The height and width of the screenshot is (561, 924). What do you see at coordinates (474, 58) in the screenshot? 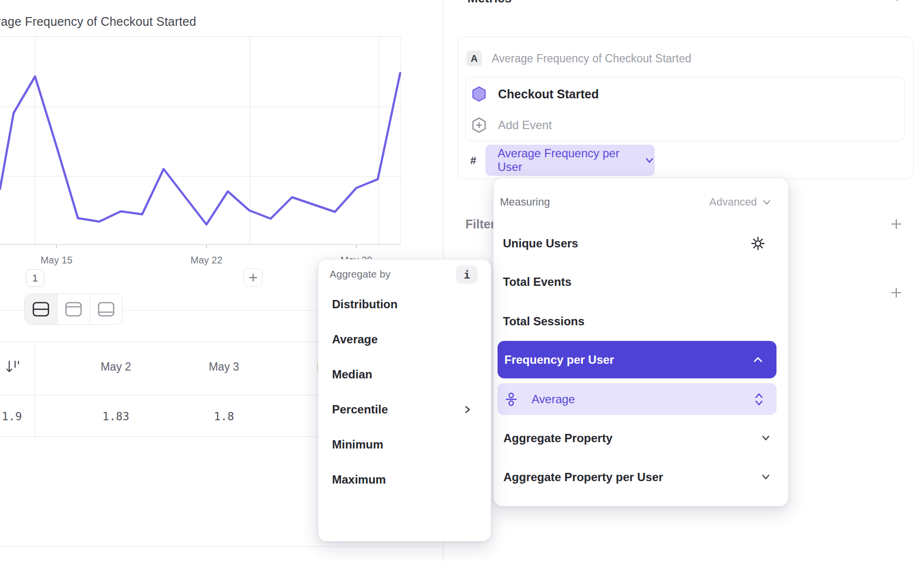
I see `metric-letter-badge: A` at bounding box center [474, 58].